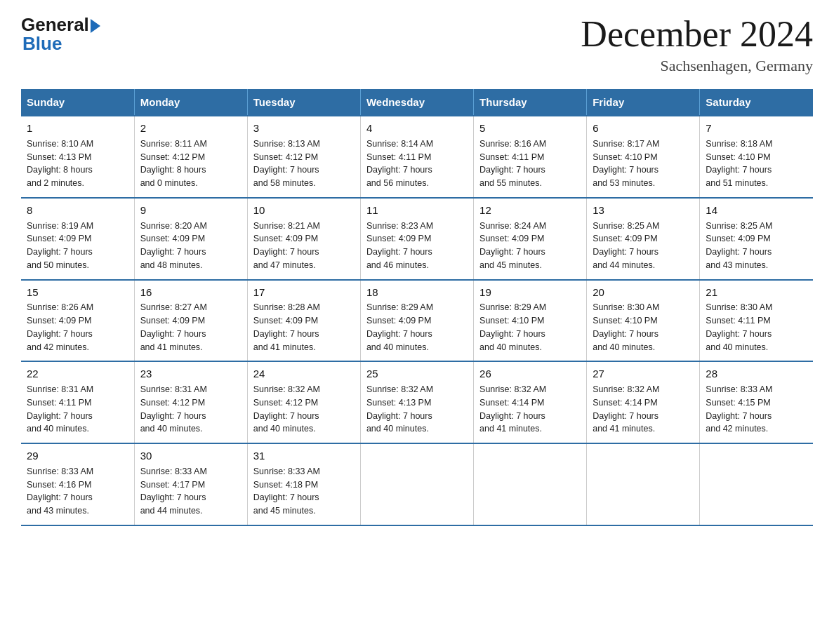 This screenshot has height=644, width=834. What do you see at coordinates (757, 374) in the screenshot?
I see `day-number: 28` at bounding box center [757, 374].